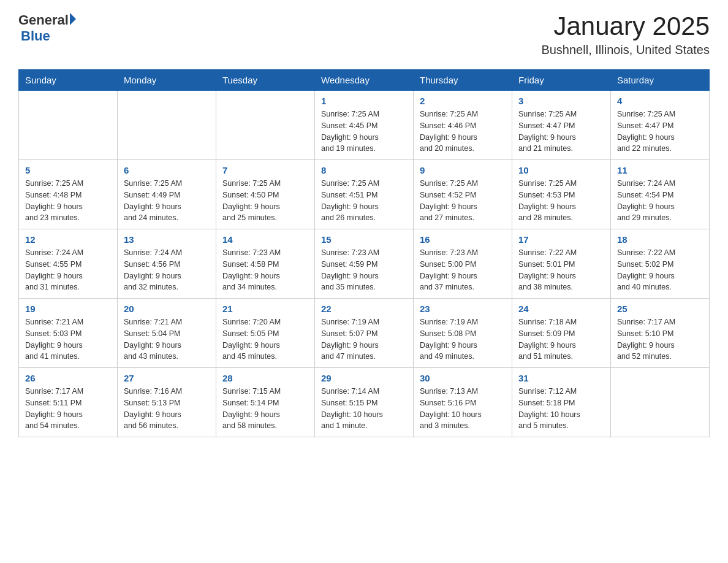  What do you see at coordinates (68, 309) in the screenshot?
I see `day-number: 19` at bounding box center [68, 309].